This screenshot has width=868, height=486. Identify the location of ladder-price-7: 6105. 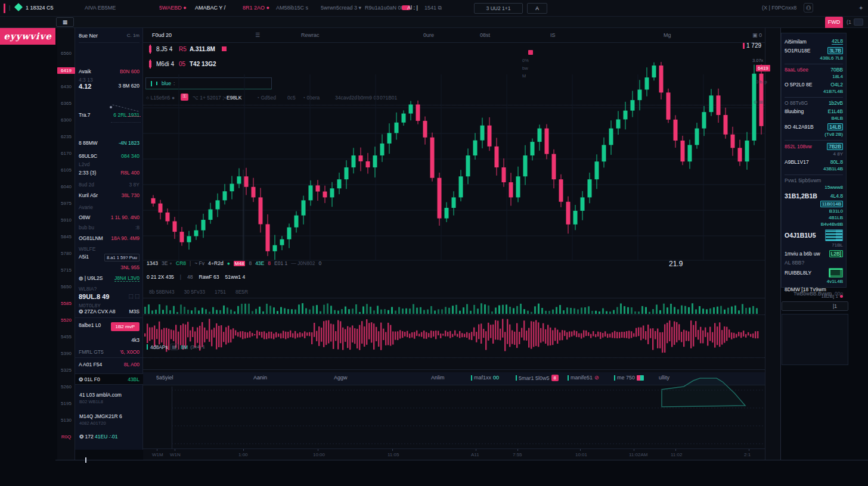
(66, 170).